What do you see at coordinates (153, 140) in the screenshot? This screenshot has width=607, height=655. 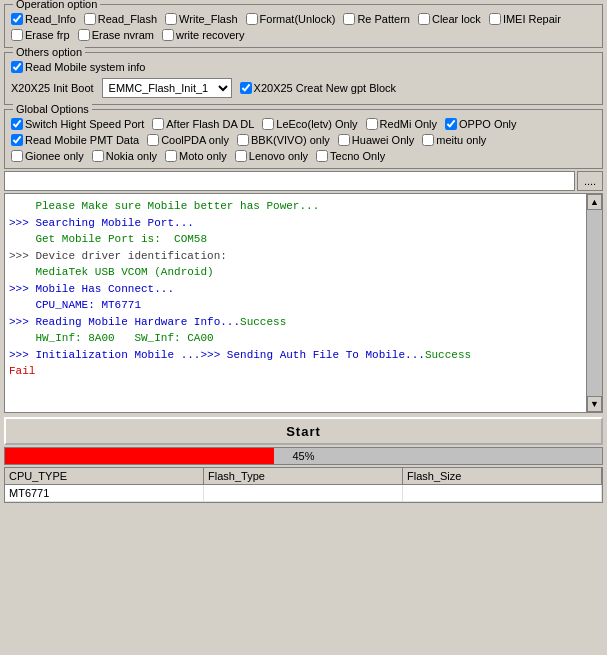 I see `cb-coolpda-only-input` at bounding box center [153, 140].